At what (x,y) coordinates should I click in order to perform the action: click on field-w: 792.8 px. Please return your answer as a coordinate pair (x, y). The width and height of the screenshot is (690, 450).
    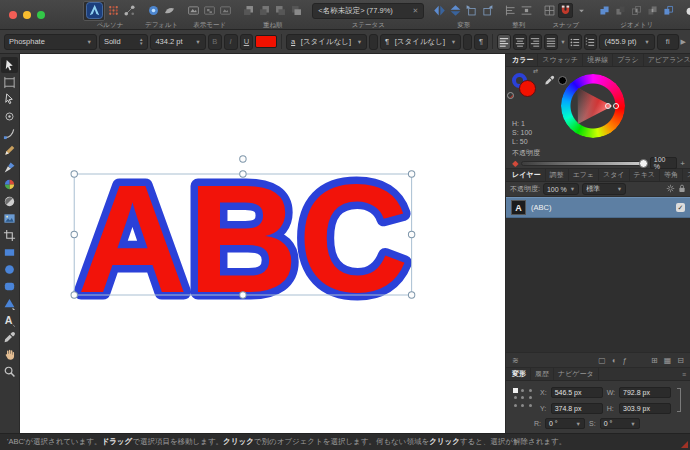
    Looking at the image, I should click on (645, 392).